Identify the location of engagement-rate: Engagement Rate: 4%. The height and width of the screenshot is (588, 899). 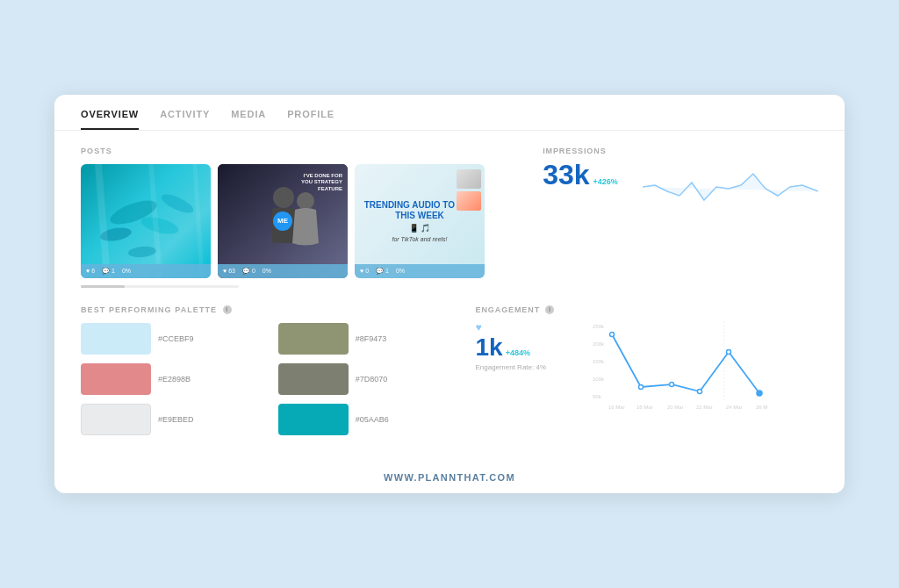
(511, 367).